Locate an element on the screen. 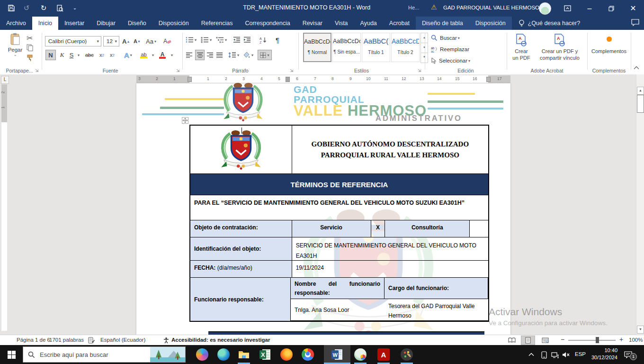 The height and width of the screenshot is (364, 644). highlight-dropdown-icon: ▾ is located at coordinates (152, 55).